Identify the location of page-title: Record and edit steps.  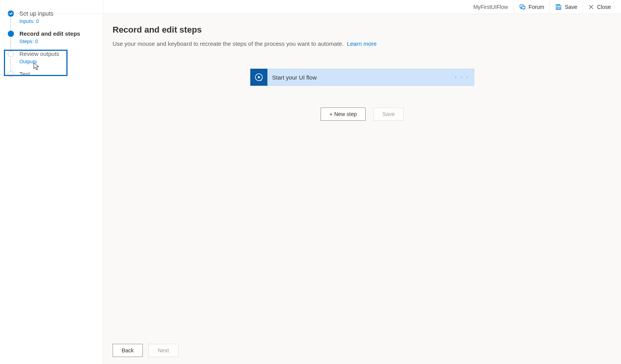
(362, 30).